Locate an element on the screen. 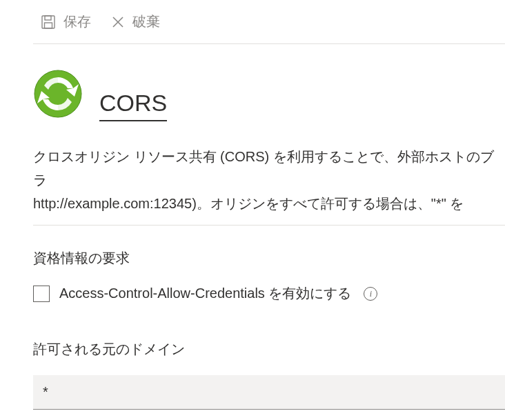  description-line-1: クロスオリジン リソース共有 (CORS) を利用することで、外部ホストのブラ is located at coordinates (269, 168).